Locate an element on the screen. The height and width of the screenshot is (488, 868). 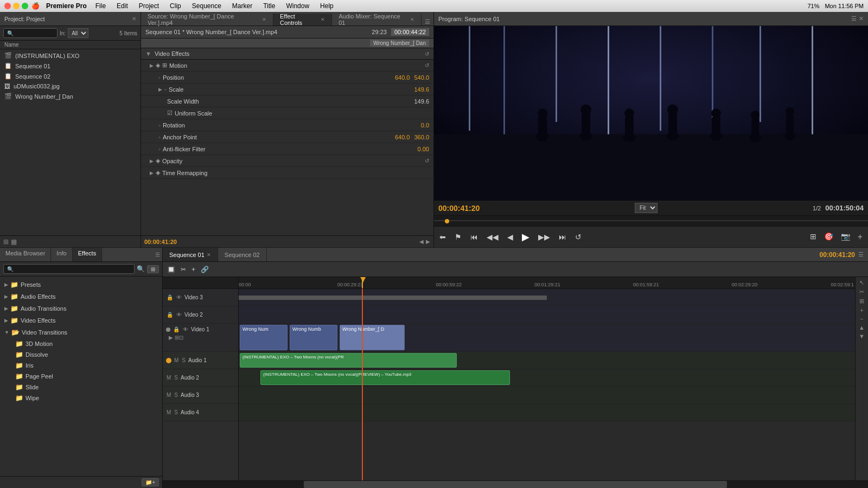
panel-bottom-icon2: ▦ is located at coordinates (14, 242).